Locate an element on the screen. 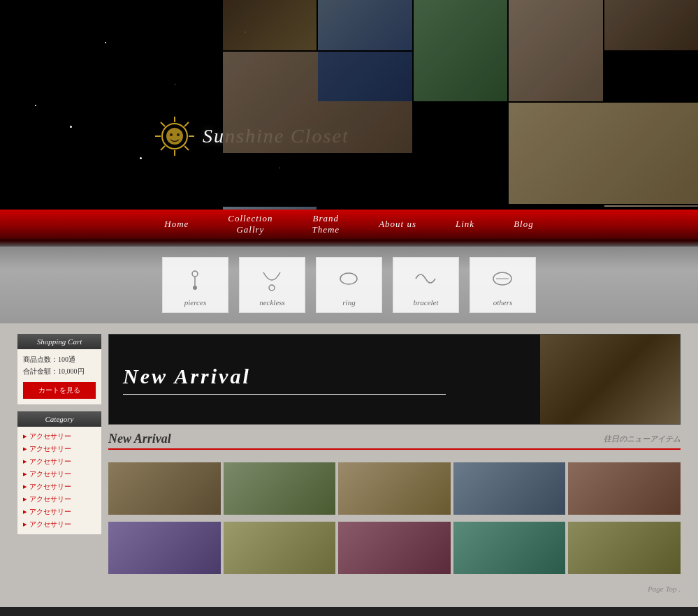 Image resolution: width=698 pixels, height=616 pixels. section-title: New Arrival is located at coordinates (140, 439).